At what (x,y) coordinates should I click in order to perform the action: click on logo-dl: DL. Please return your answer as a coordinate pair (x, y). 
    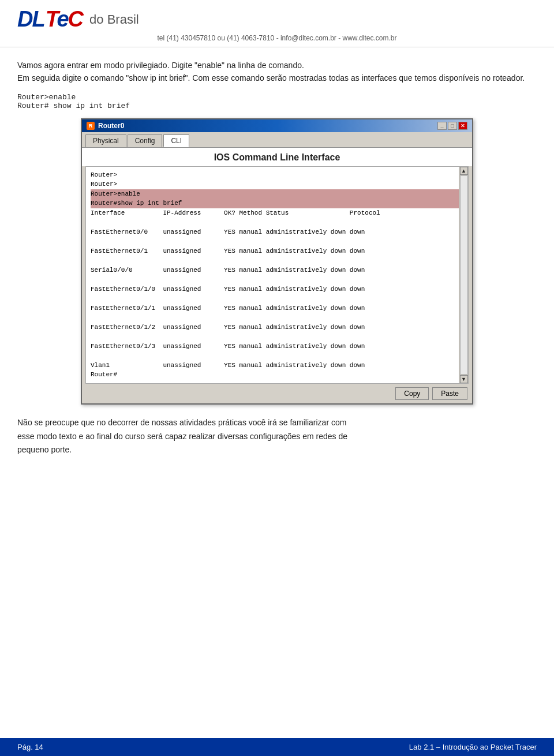
    Looking at the image, I should click on (31, 20).